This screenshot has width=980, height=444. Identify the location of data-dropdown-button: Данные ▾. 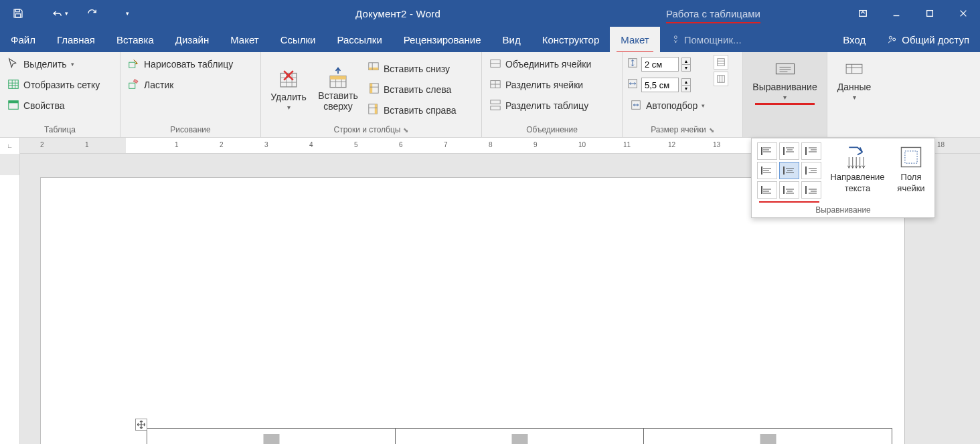
(854, 79).